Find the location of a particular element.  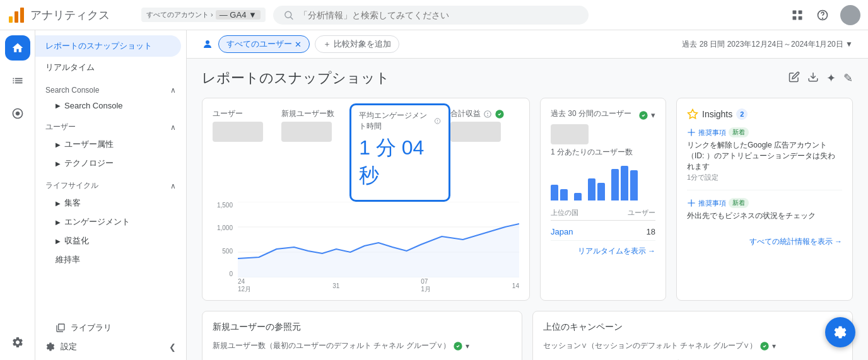

page-header: レポートのスナップショット ✦ ✎ is located at coordinates (527, 76).